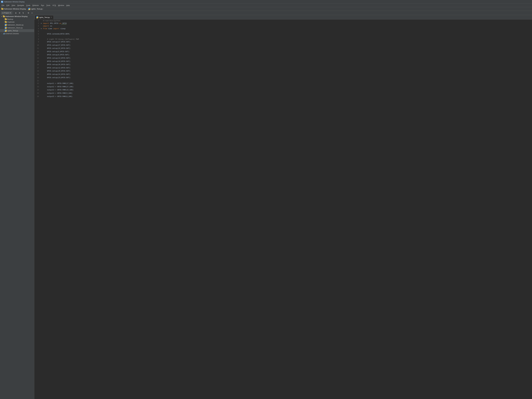 The image size is (532, 399). Describe the element at coordinates (57, 94) in the screenshot. I see `line-content-25: output4 = GPIO.PWM(5⌄100)` at that location.